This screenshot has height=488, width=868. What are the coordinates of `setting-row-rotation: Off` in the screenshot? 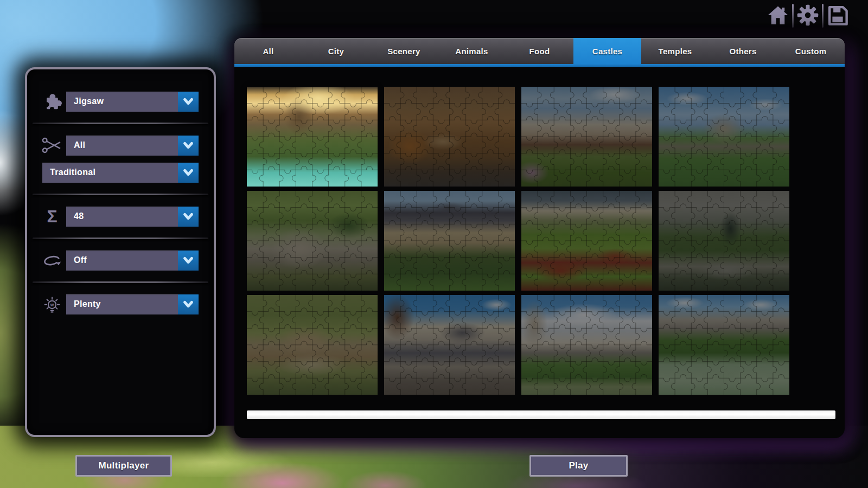 It's located at (118, 260).